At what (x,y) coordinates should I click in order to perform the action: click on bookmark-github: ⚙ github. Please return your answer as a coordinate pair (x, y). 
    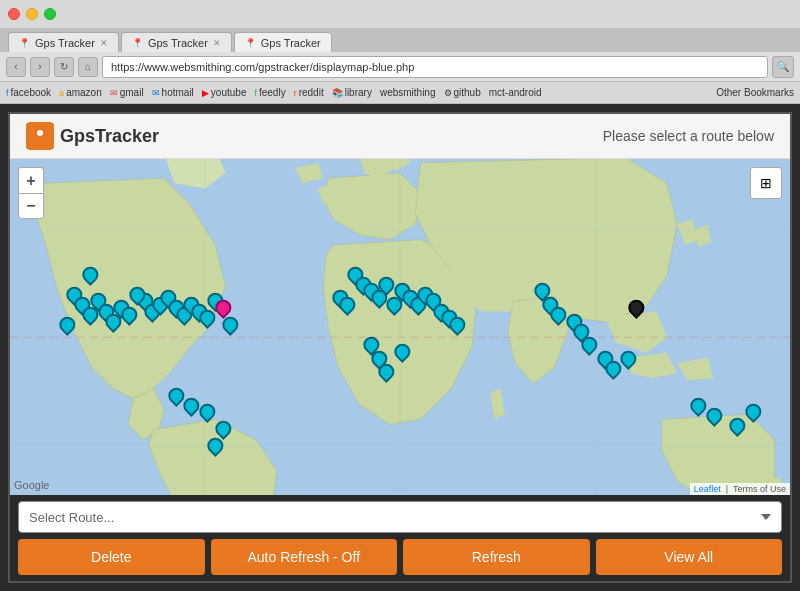
    Looking at the image, I should click on (462, 92).